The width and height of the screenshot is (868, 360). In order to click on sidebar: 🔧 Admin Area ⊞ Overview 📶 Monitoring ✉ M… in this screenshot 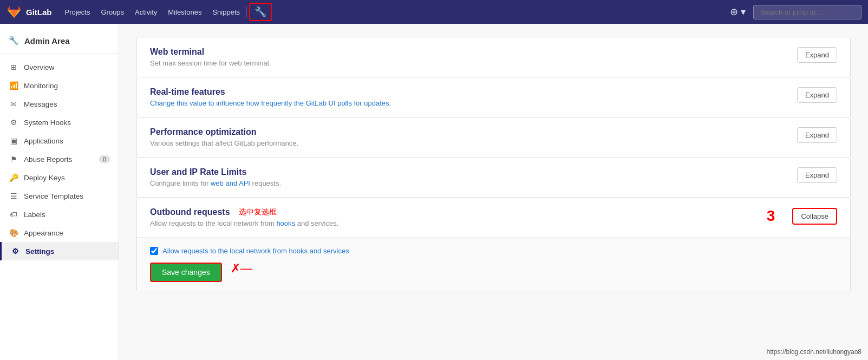, I will do `click(60, 192)`.